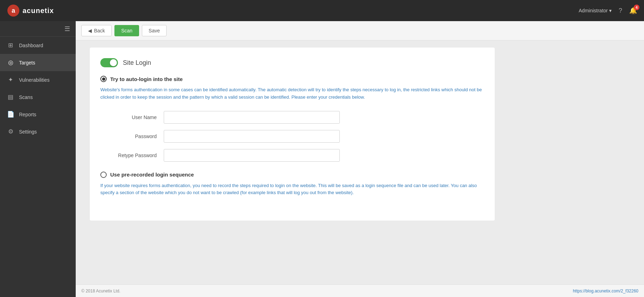 The height and width of the screenshot is (297, 644). Describe the element at coordinates (132, 136) in the screenshot. I see `password-label: Password` at that location.